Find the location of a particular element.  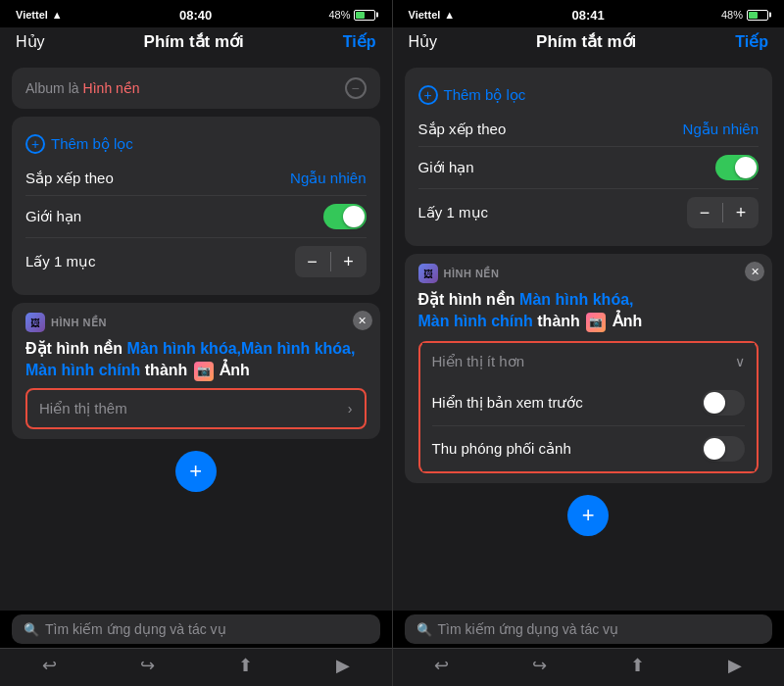

left-sort-value: Ngẫu nhiên is located at coordinates (327, 178).